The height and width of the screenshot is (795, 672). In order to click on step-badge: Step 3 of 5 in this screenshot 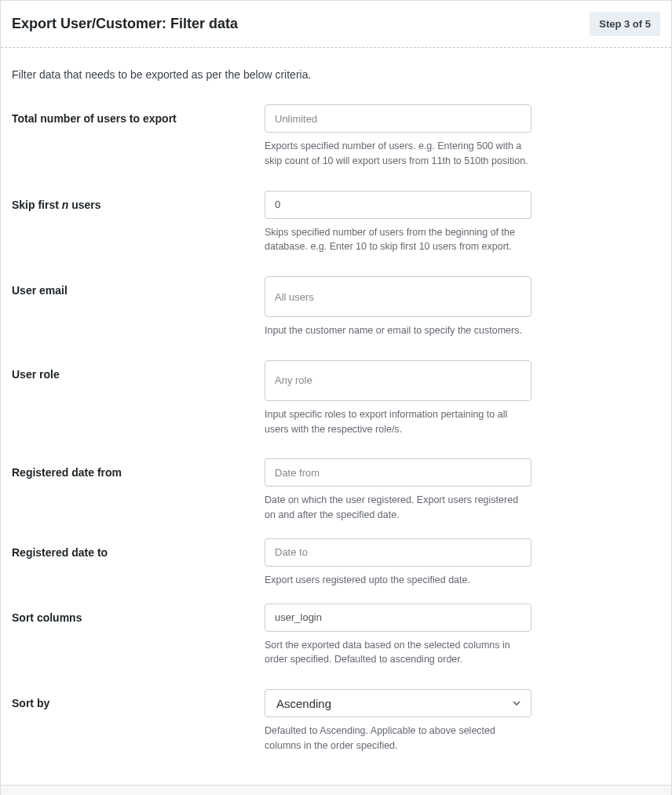, I will do `click(625, 24)`.